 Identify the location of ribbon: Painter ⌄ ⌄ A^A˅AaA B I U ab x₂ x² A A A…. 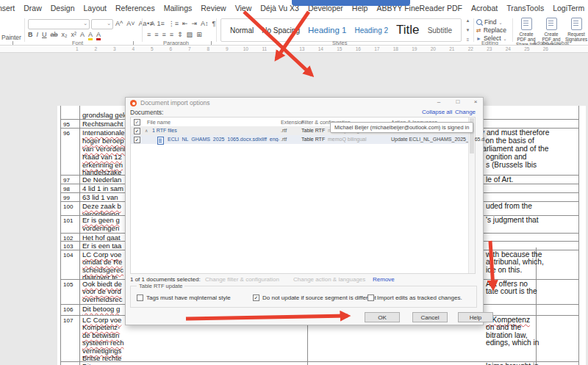
(294, 31).